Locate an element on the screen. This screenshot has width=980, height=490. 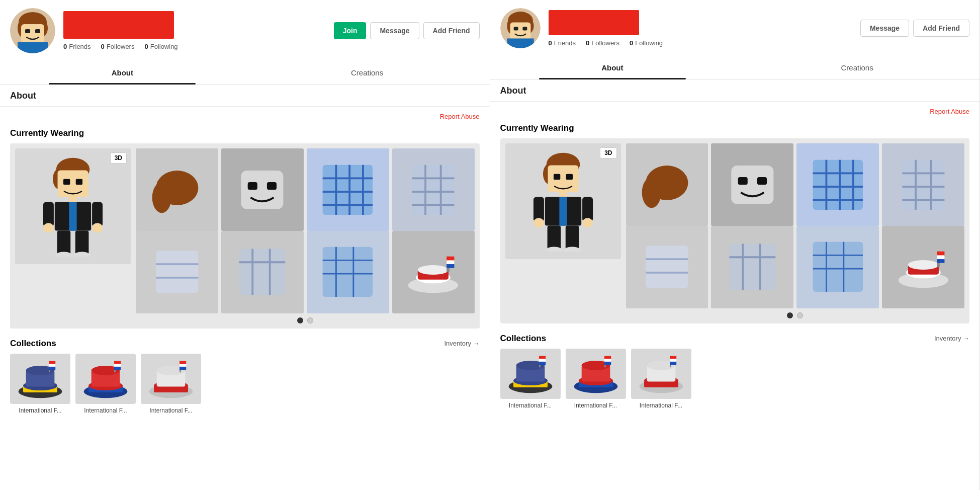
character-svg-left is located at coordinates (73, 206).